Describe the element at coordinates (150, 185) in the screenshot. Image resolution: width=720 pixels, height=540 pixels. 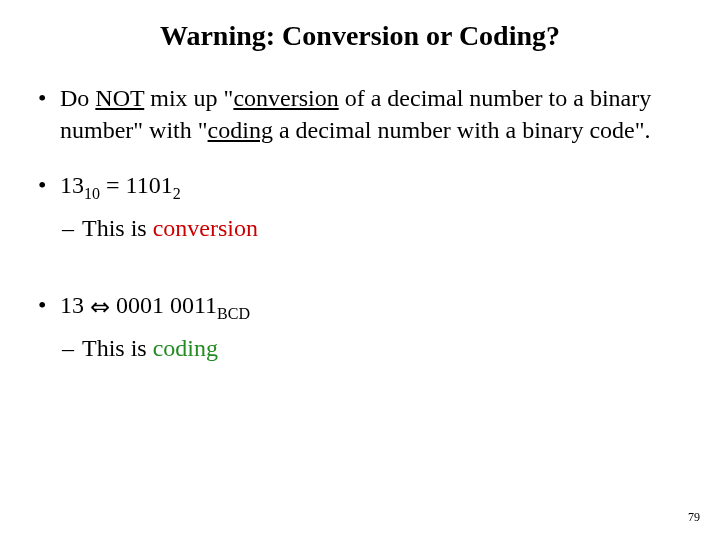
I see `binary-value: 1101` at that location.